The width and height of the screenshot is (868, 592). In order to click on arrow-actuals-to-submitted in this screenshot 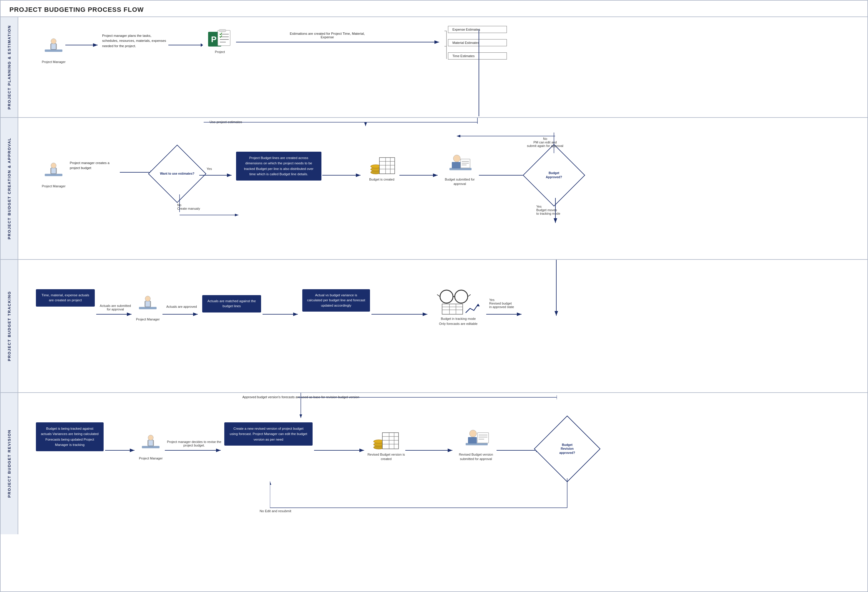, I will do `click(115, 314)`.